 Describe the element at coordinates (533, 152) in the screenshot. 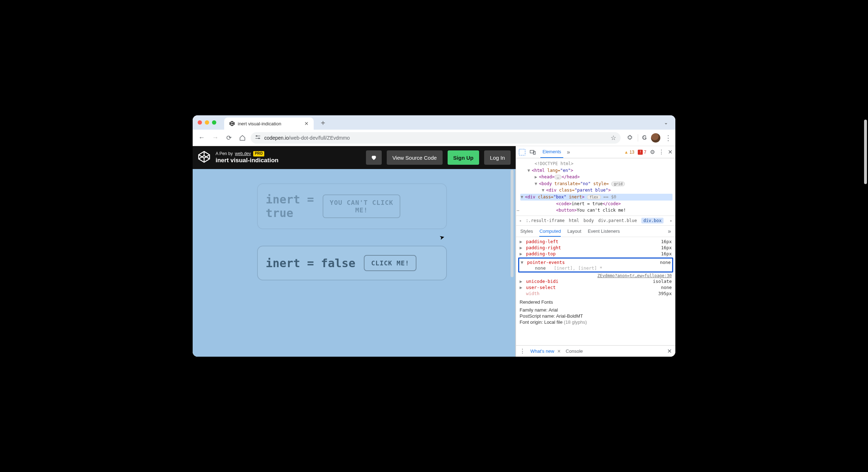

I see `device-toolbar-icon` at that location.